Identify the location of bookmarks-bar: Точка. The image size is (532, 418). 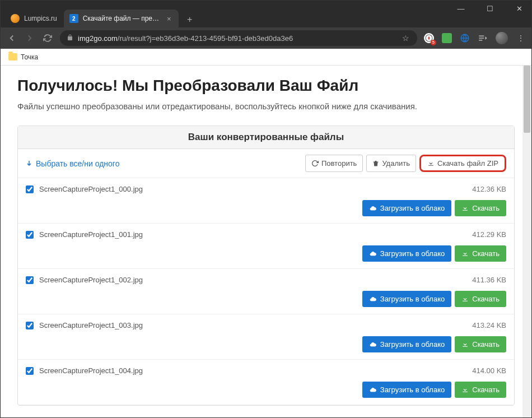
(266, 57).